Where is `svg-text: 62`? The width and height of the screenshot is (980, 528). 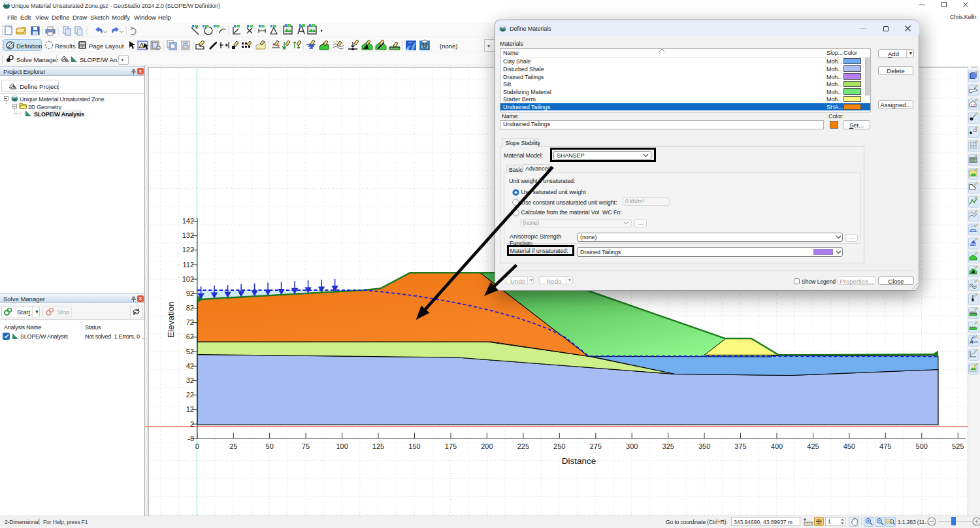
svg-text: 62 is located at coordinates (190, 337).